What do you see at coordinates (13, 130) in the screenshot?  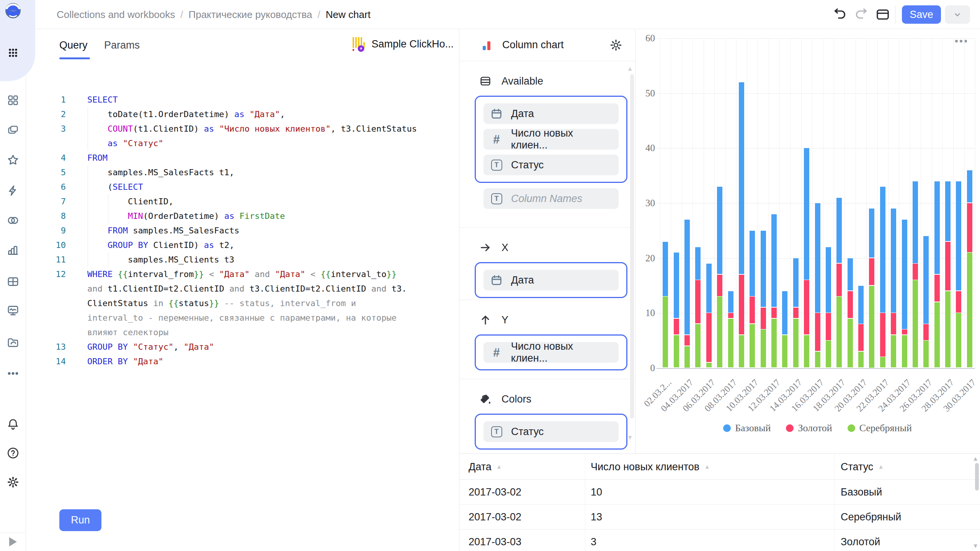 I see `collections-icon` at bounding box center [13, 130].